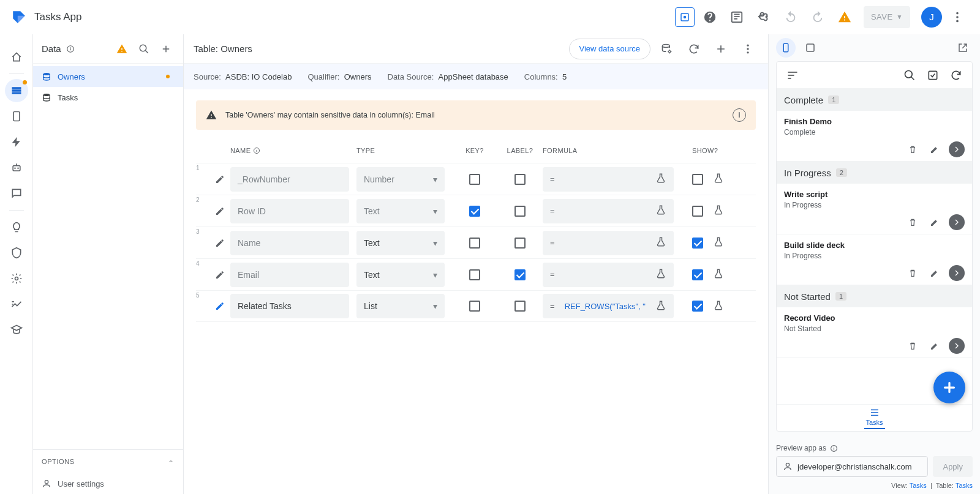  Describe the element at coordinates (401, 306) in the screenshot. I see `column-type-select: List▾` at that location.